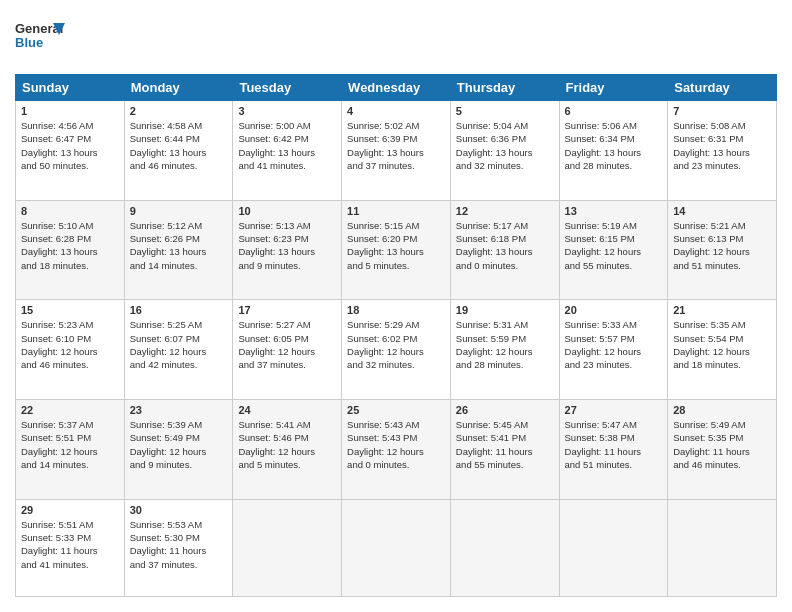 The height and width of the screenshot is (612, 792). I want to click on day-number: 29, so click(70, 510).